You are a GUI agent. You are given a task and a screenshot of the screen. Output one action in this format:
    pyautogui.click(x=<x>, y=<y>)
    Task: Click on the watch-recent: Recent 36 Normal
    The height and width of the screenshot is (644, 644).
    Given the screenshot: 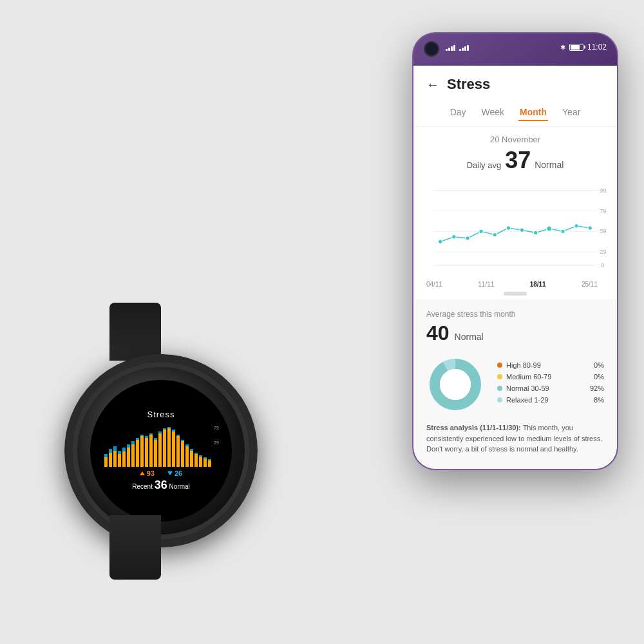 What is the action you would take?
    pyautogui.click(x=161, y=486)
    